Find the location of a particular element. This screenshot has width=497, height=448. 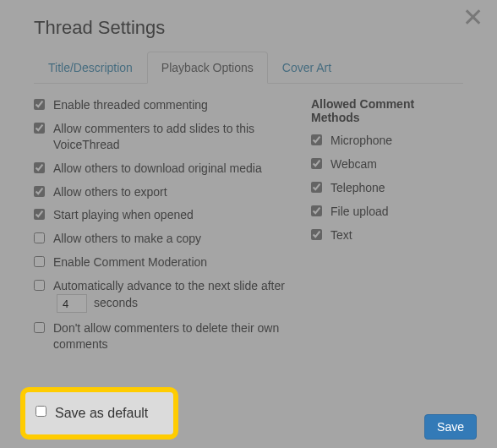

checkbox-make-copy is located at coordinates (39, 238).